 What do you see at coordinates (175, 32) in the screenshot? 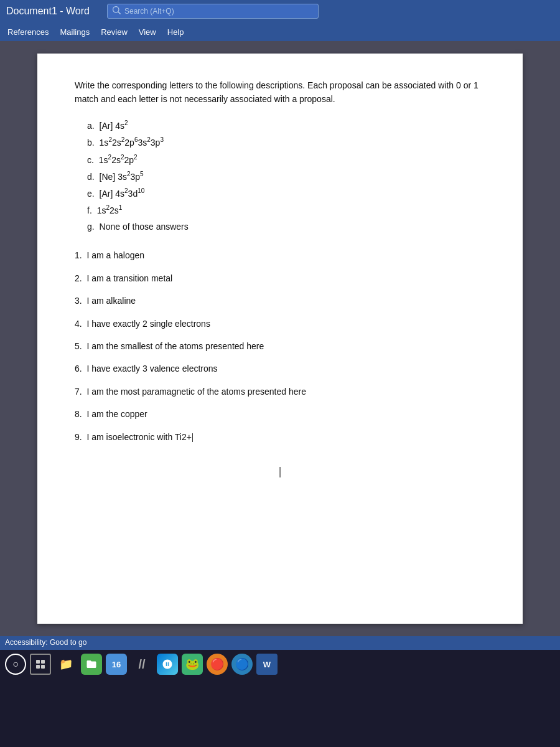
I see `menu-help: Help` at bounding box center [175, 32].